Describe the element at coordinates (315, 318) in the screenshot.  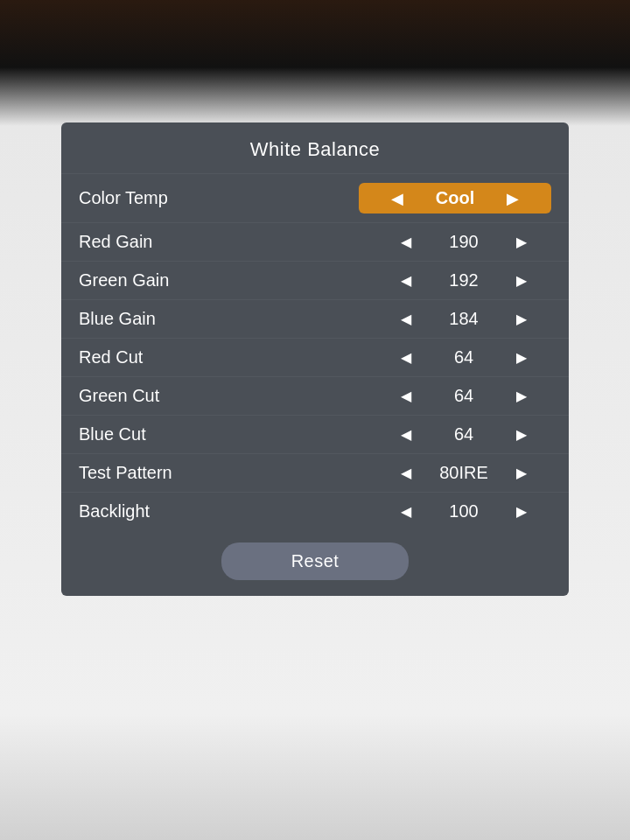
I see `row-blue-gain: Blue Gain ◀ 184 ▶` at that location.